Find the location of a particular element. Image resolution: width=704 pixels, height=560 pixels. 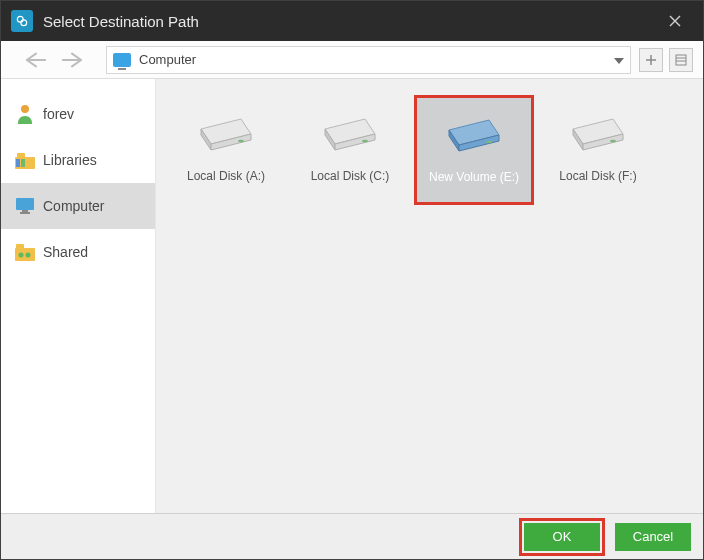

drive-label: Local Disk (C:) is located at coordinates (350, 176).